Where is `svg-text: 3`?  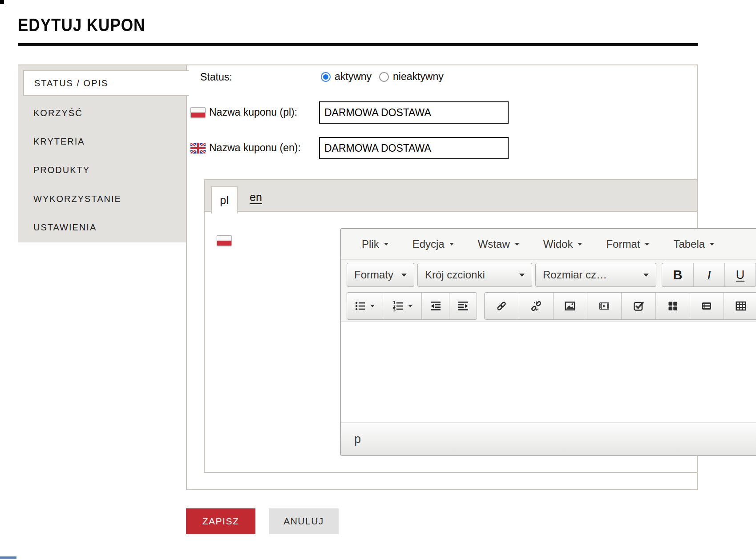 svg-text: 3 is located at coordinates (394, 310).